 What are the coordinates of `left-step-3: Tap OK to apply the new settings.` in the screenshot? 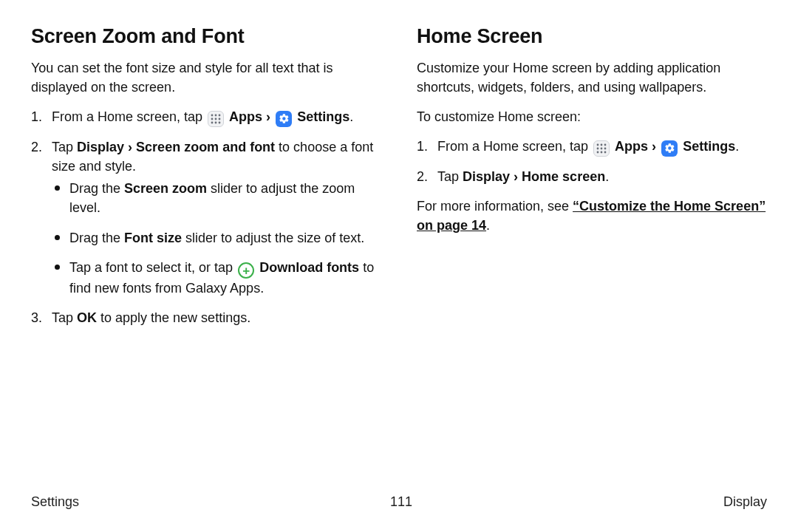 It's located at (206, 318).